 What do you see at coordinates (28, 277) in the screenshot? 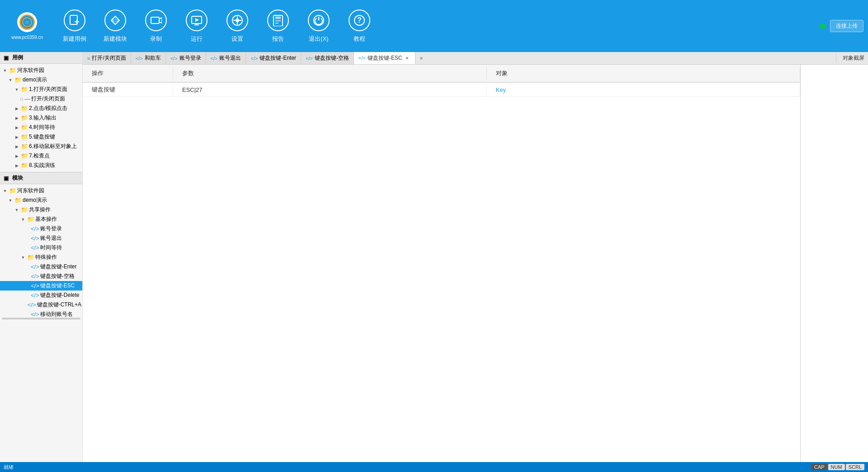
I see `toggle-ms2-leaf` at bounding box center [28, 277].